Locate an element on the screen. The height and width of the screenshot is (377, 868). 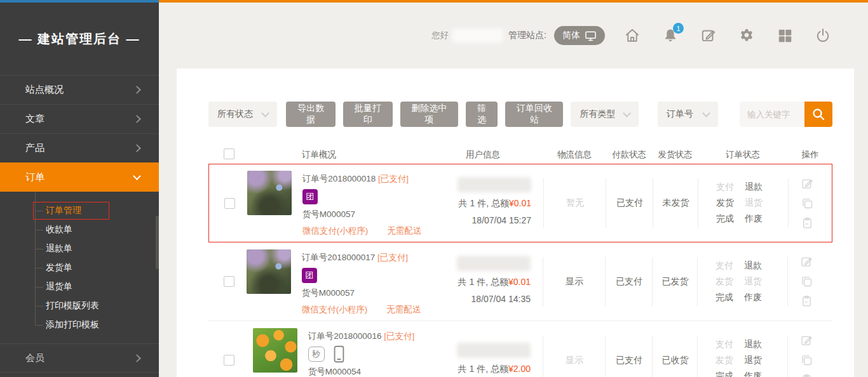
table-header: 订单概况 用户信息 物流信息 付款状态 发货状态 订单状态 操作 is located at coordinates (520, 155).